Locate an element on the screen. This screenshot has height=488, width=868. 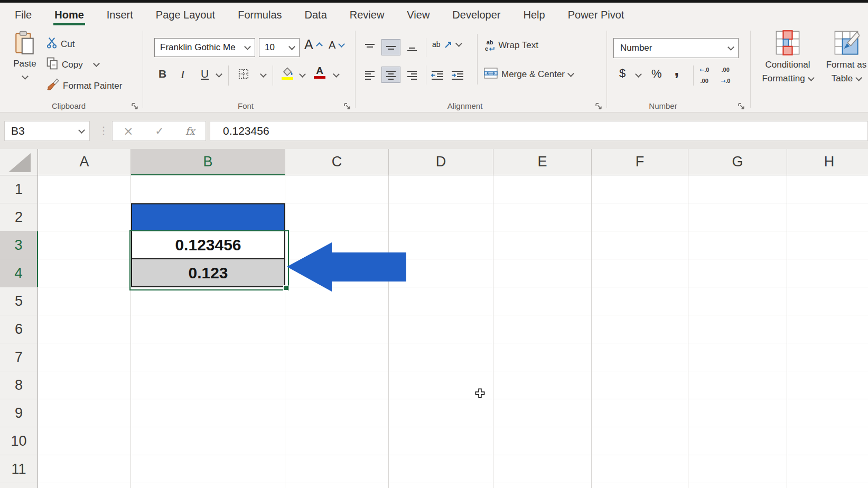
grid-cell-H4 is located at coordinates (827, 274).